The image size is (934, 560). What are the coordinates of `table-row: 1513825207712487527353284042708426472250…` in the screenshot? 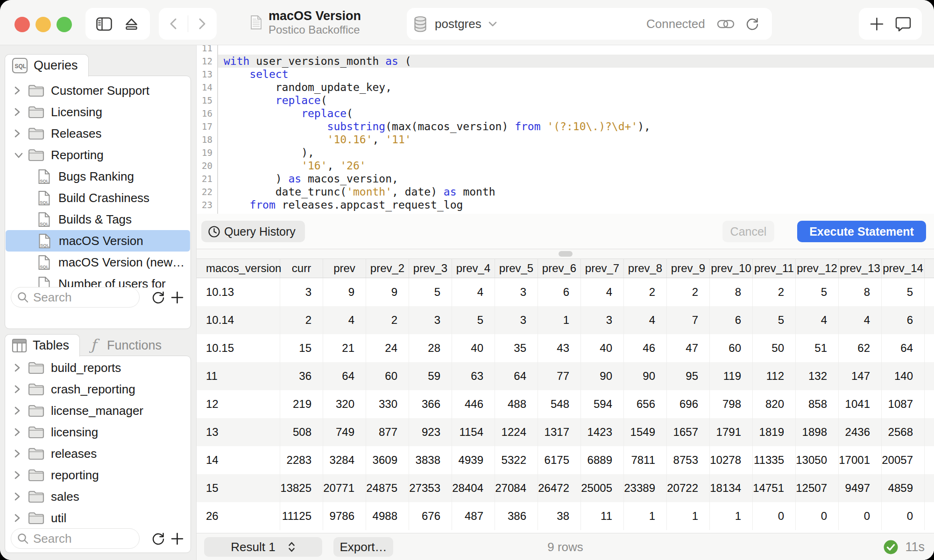 It's located at (565, 488).